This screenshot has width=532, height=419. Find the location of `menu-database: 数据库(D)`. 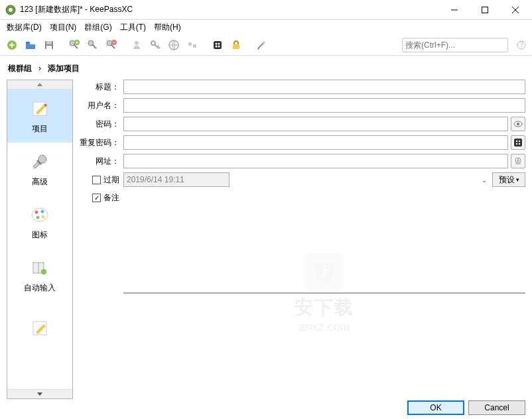

menu-database: 数据库(D) is located at coordinates (24, 28).